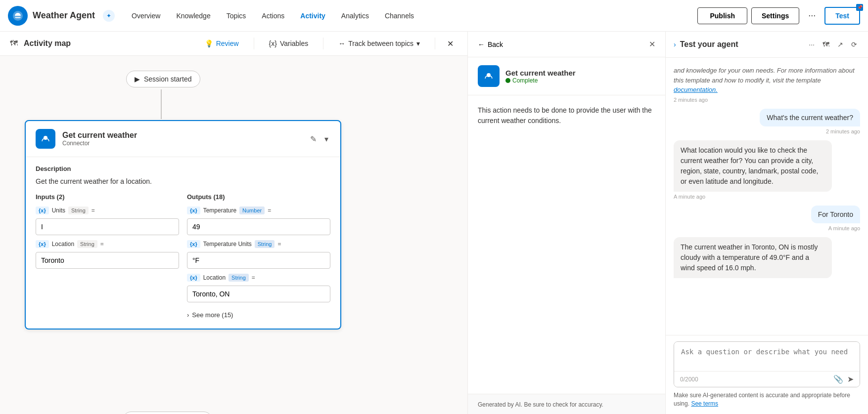  Describe the element at coordinates (810, 118) in the screenshot. I see `user-bubble-1: What's the current weather?` at that location.